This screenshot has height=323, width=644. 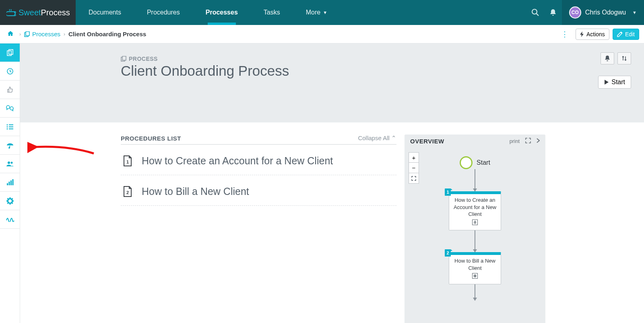 What do you see at coordinates (196, 192) in the screenshot?
I see `procedure-title: How to Bill a New Client` at bounding box center [196, 192].